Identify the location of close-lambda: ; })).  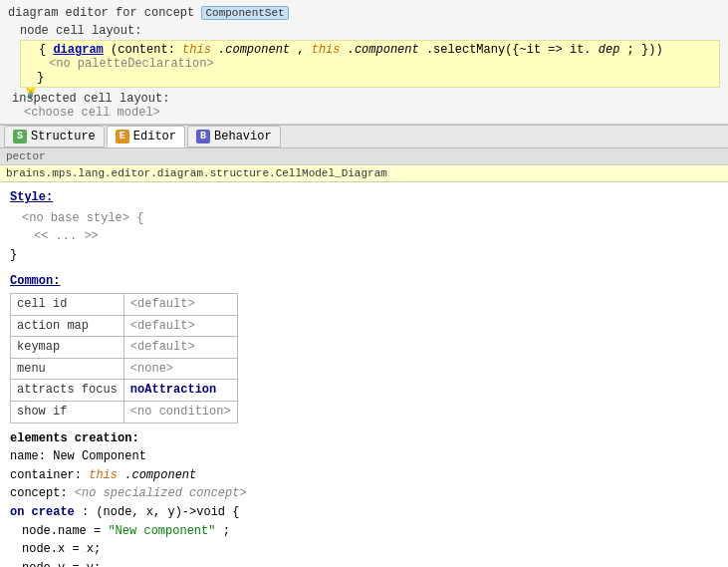
(645, 50).